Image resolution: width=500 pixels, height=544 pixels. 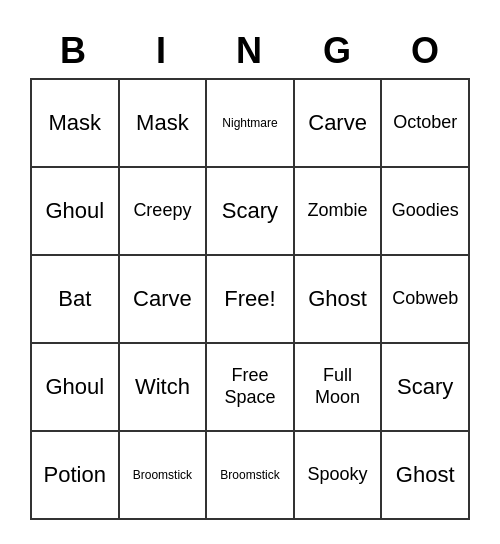 I want to click on bingo-cell: Goodies, so click(x=426, y=212).